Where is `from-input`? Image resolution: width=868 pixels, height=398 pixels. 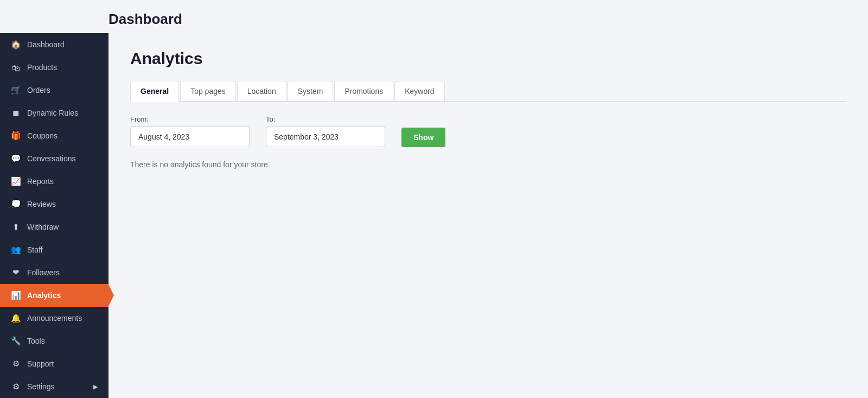
from-input is located at coordinates (190, 137).